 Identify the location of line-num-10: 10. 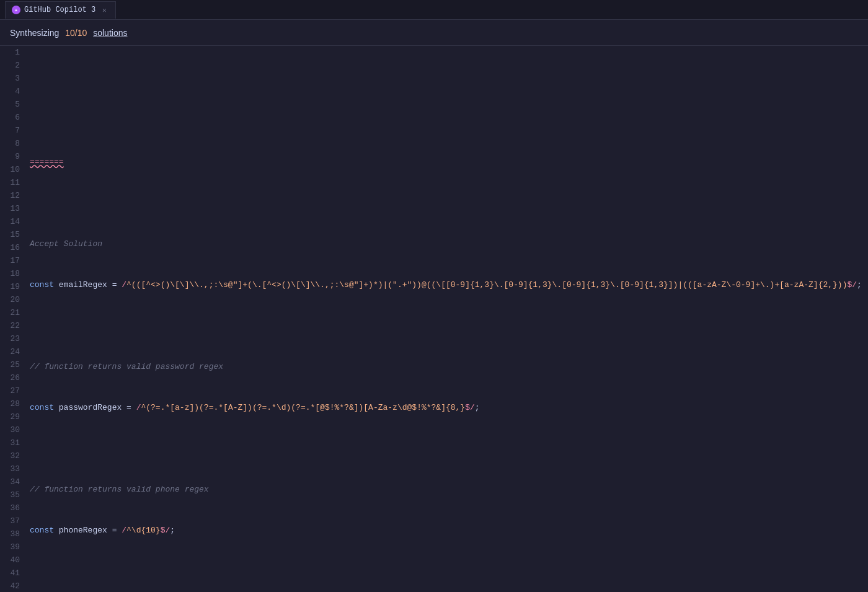
(12, 170).